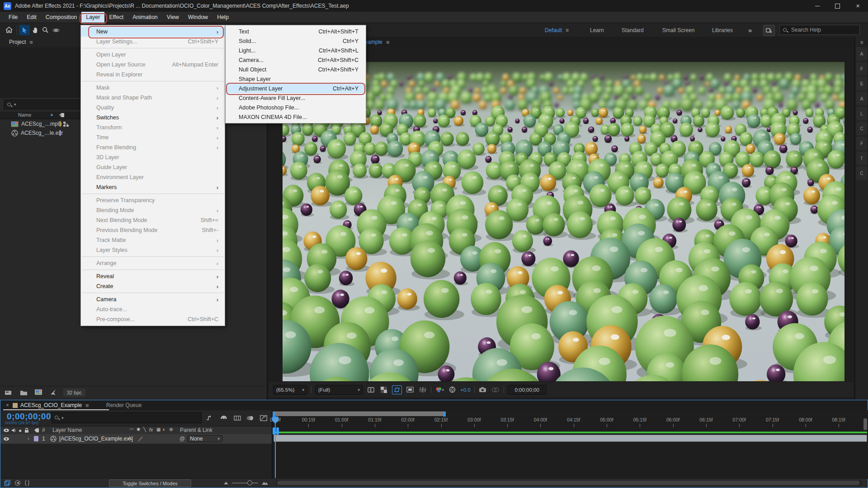 The height and width of the screenshot is (488, 868). I want to click on layer-color-swatch, so click(36, 439).